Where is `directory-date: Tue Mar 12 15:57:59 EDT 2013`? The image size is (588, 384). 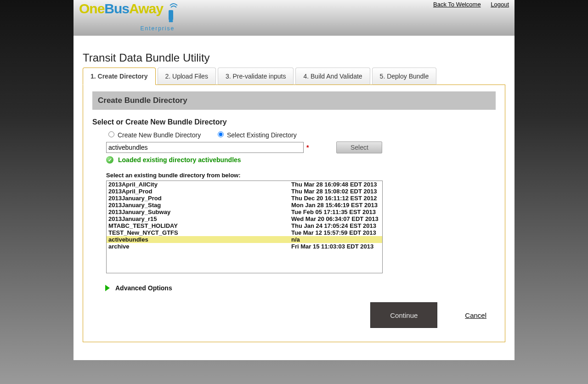 directory-date: Tue Mar 12 15:57:59 EDT 2013 is located at coordinates (336, 232).